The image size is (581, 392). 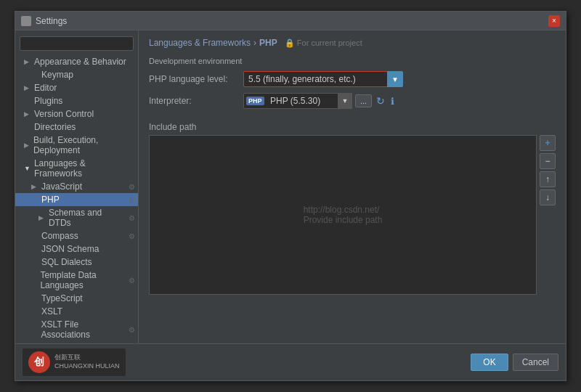 What do you see at coordinates (45, 88) in the screenshot?
I see `sidebar-item-label-editor: Editor` at bounding box center [45, 88].